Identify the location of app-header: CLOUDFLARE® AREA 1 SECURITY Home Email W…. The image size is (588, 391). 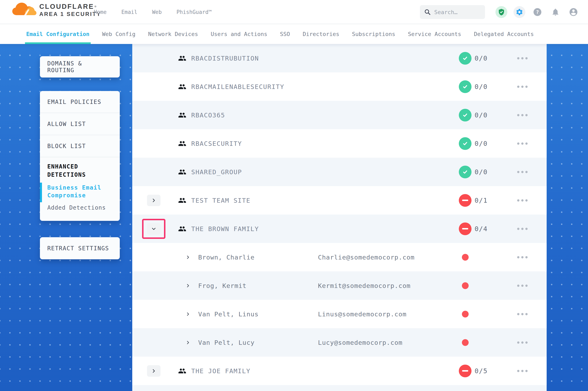
(294, 12).